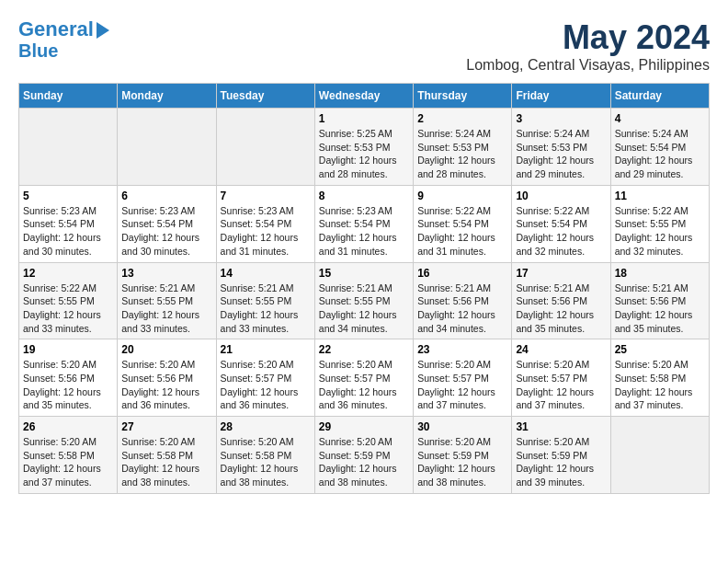 This screenshot has width=728, height=563. What do you see at coordinates (266, 427) in the screenshot?
I see `day-number: 28` at bounding box center [266, 427].